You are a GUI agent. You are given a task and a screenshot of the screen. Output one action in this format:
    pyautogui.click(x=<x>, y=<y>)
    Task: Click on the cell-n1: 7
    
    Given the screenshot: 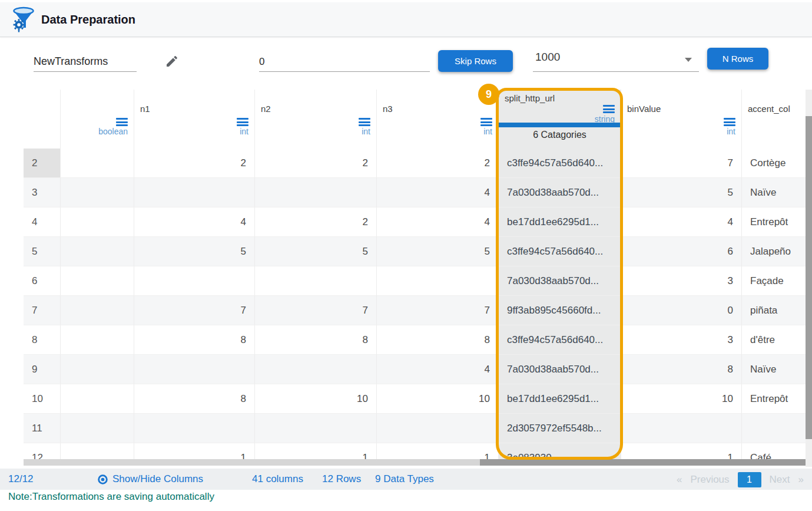 What is the action you would take?
    pyautogui.click(x=194, y=311)
    